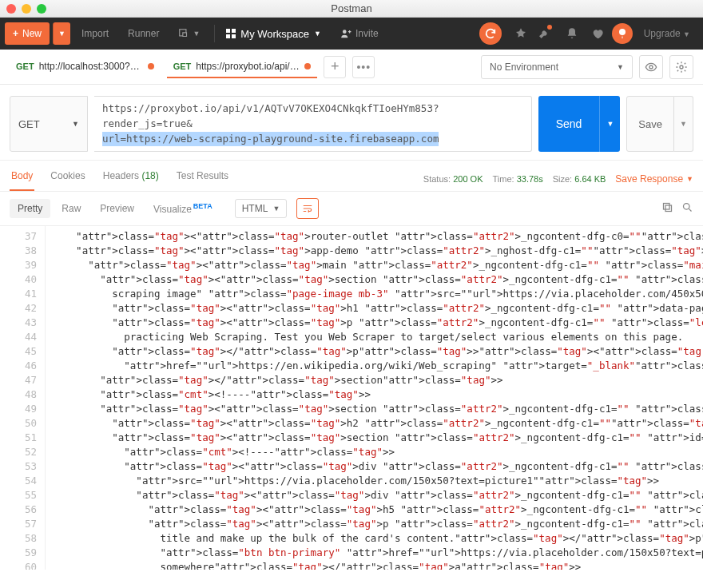 This screenshot has height=588, width=703. I want to click on language-selector: HTML▼, so click(261, 209).